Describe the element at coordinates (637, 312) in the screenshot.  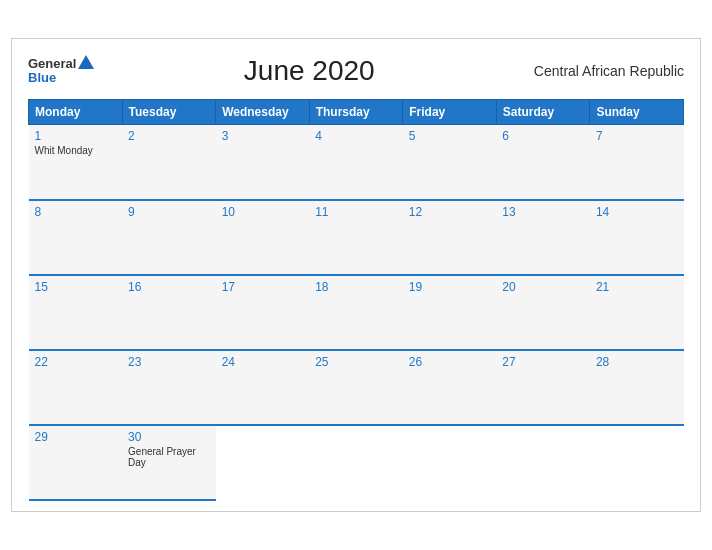
I see `day-cell: 21` at that location.